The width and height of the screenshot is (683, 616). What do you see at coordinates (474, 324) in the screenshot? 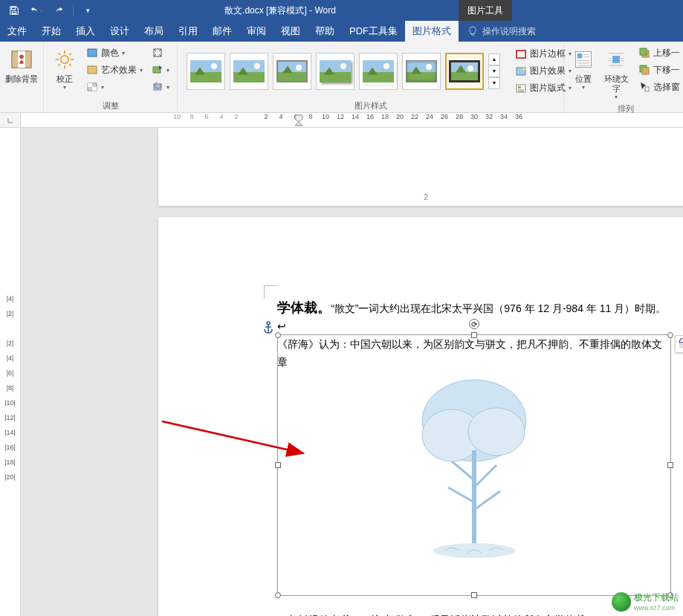
I see `rotate-handle: ⟳` at bounding box center [474, 324].